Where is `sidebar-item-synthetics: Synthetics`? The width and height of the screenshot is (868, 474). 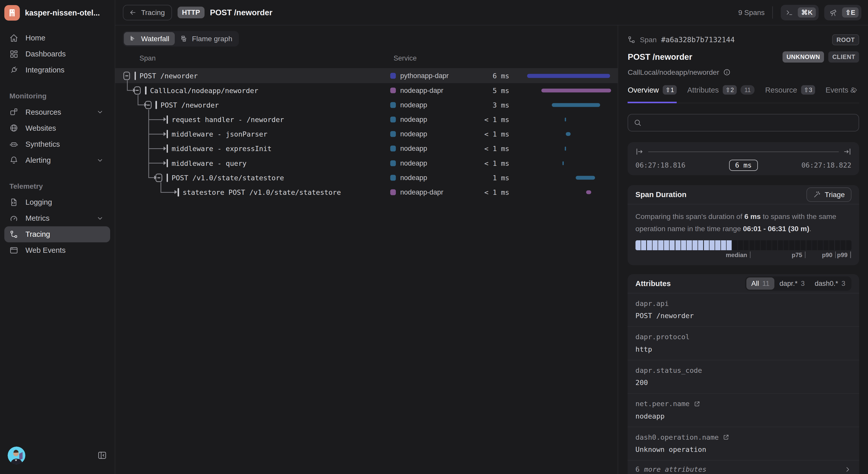 sidebar-item-synthetics: Synthetics is located at coordinates (57, 144).